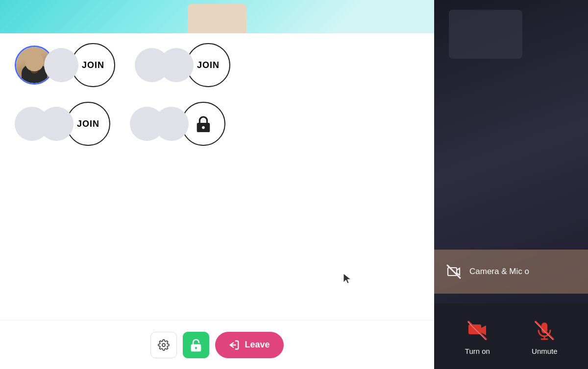 The image size is (588, 369). I want to click on room-group-1-2: JOIN, so click(182, 65).